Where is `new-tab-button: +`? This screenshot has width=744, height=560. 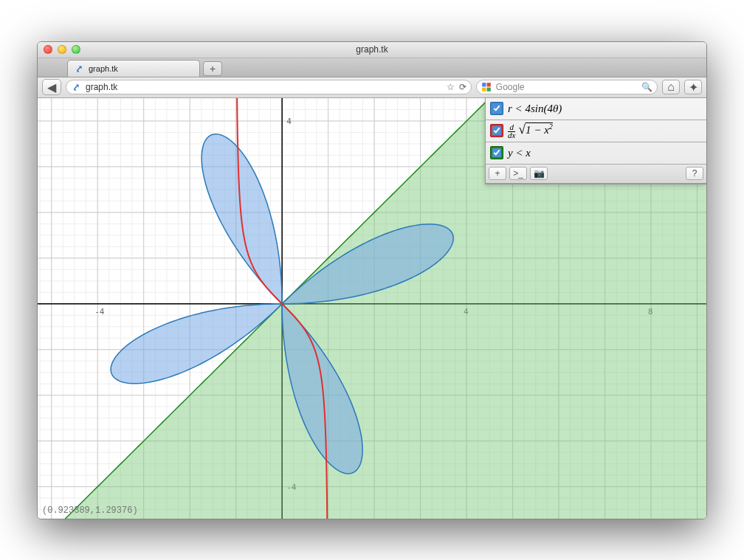
new-tab-button: + is located at coordinates (213, 69).